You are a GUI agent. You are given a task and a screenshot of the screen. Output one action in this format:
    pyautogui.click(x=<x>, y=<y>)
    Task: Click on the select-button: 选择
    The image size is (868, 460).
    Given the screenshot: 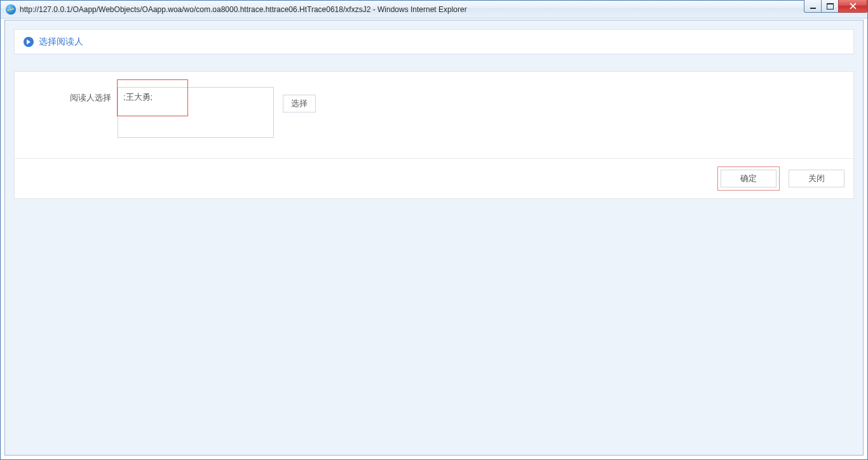 What is the action you would take?
    pyautogui.click(x=299, y=104)
    